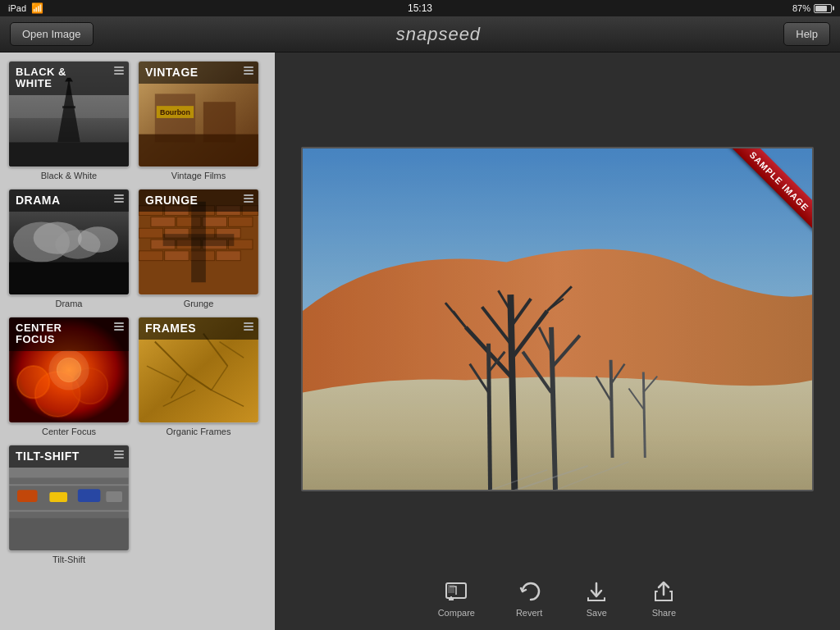 This screenshot has height=630, width=840. Describe the element at coordinates (596, 591) in the screenshot. I see `save-icon` at that location.